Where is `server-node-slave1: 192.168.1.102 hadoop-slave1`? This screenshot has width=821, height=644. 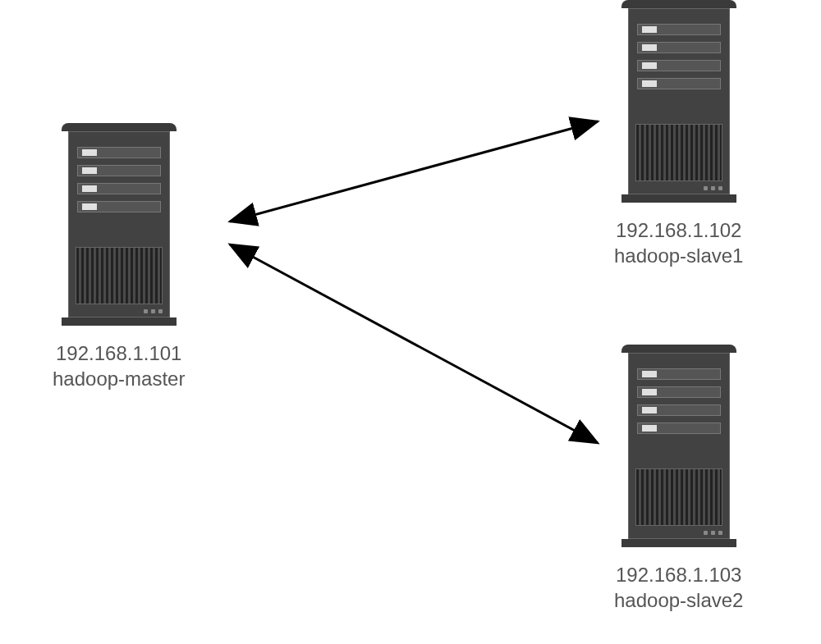 server-node-slave1: 192.168.1.102 hadoop-slave1 is located at coordinates (678, 135).